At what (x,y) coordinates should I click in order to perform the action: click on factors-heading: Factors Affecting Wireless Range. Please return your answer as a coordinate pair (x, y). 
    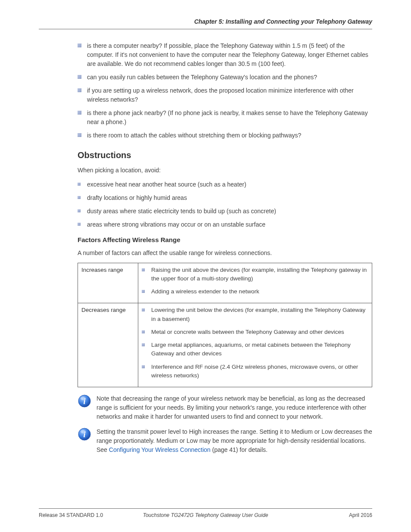
    Looking at the image, I should click on (225, 240).